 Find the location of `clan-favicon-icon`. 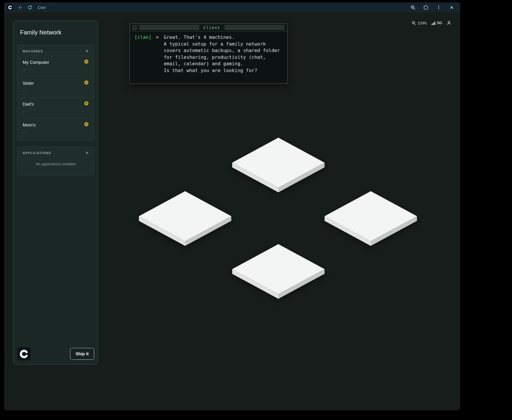

clan-favicon-icon is located at coordinates (10, 7).